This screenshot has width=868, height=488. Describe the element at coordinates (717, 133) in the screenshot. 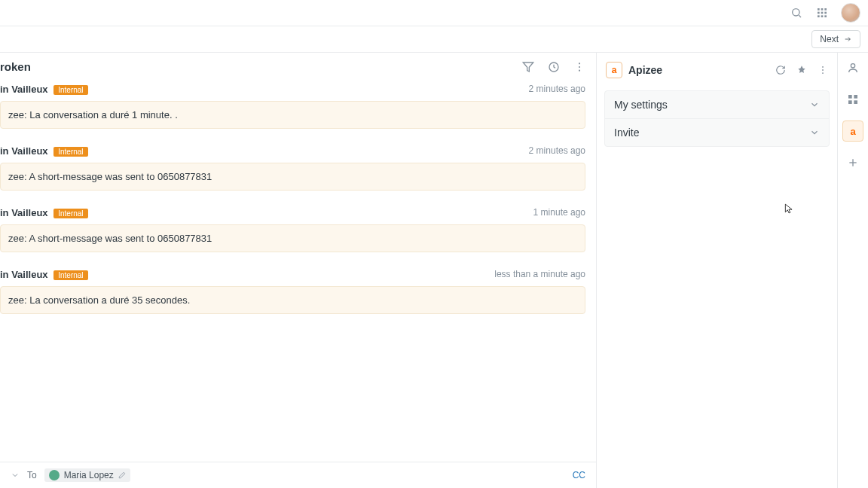

I see `accordion-item-invite: Invite` at that location.